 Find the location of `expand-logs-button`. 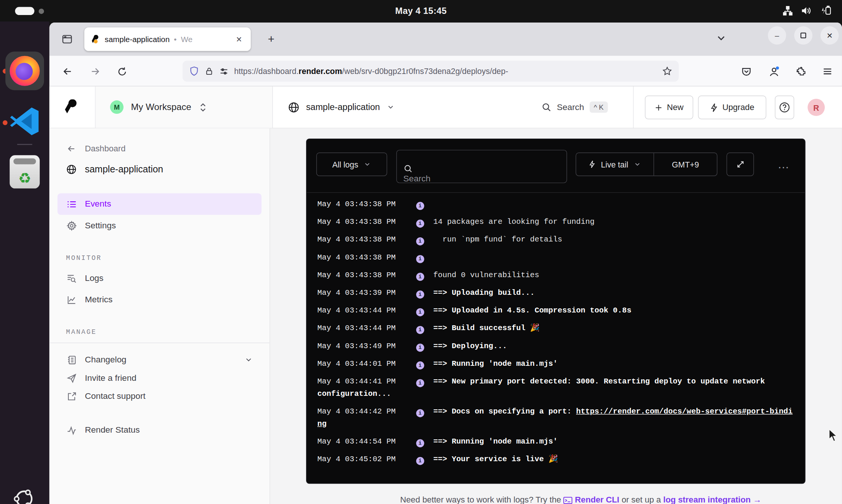

expand-logs-button is located at coordinates (741, 164).